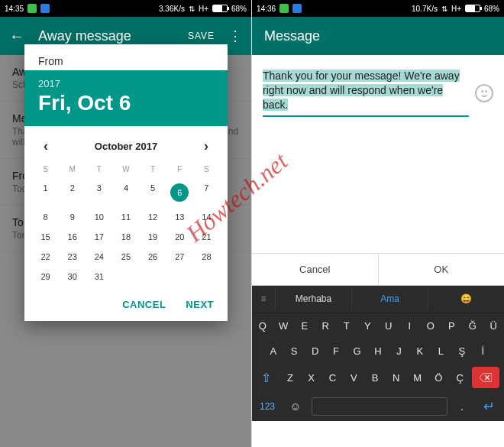 This screenshot has width=504, height=447. What do you see at coordinates (378, 269) in the screenshot?
I see `dialog-actions: Cancel OK` at bounding box center [378, 269].